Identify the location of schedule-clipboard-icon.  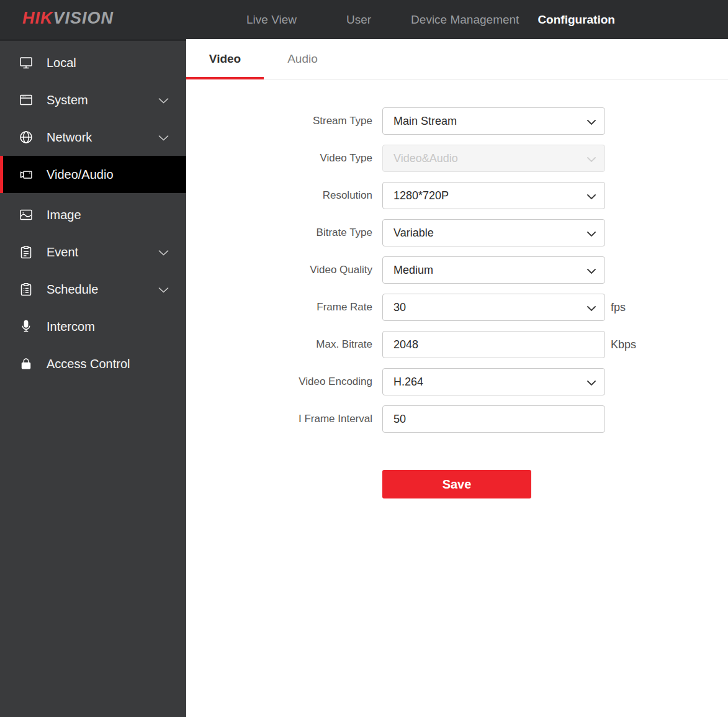
(26, 289).